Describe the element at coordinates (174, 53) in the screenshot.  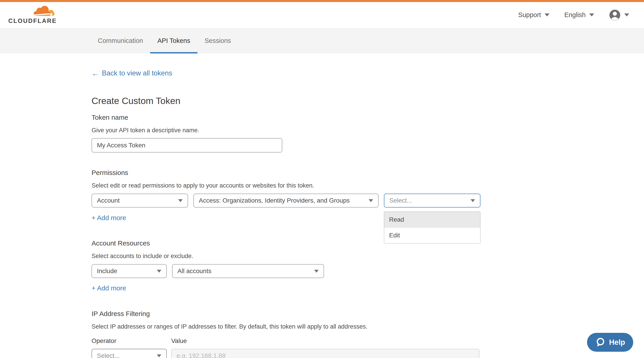
I see `active-tab-indicator` at that location.